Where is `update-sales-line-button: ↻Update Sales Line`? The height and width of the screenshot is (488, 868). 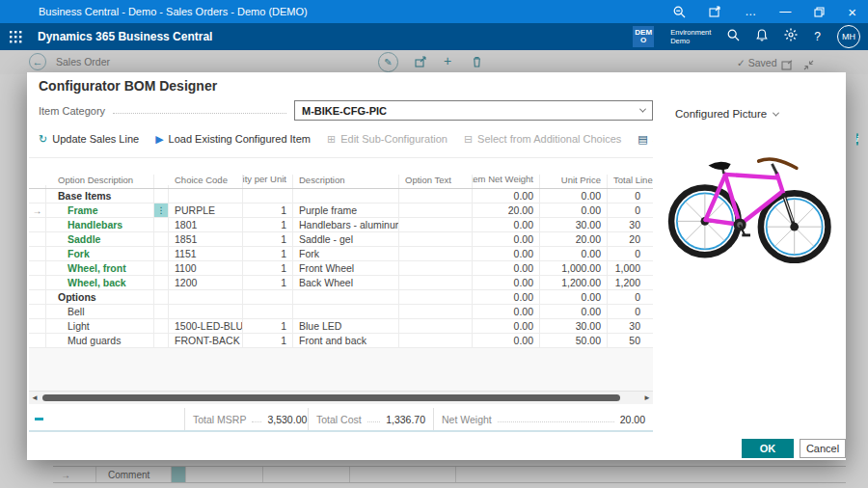
update-sales-line-button: ↻Update Sales Line is located at coordinates (89, 139).